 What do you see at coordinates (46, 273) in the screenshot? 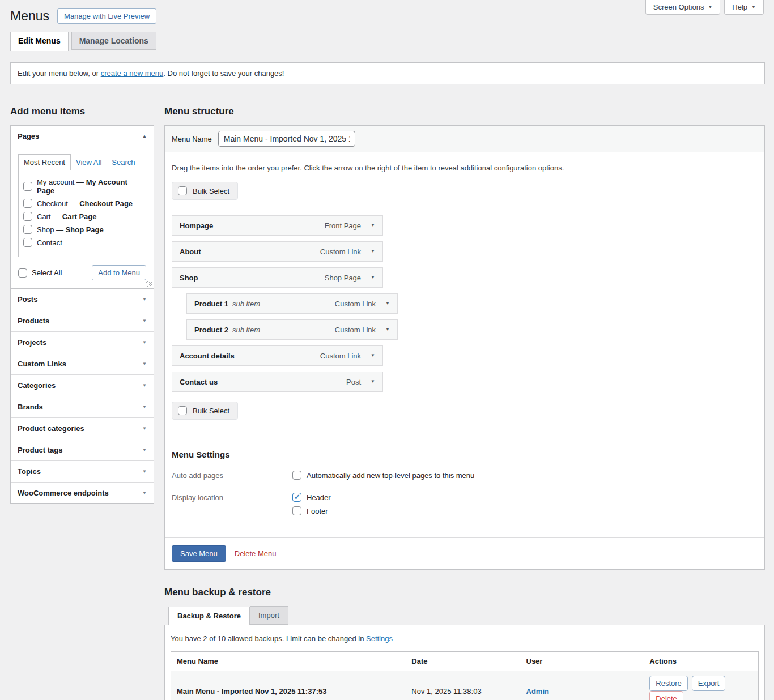
I see `select-all-label: Select All` at bounding box center [46, 273].